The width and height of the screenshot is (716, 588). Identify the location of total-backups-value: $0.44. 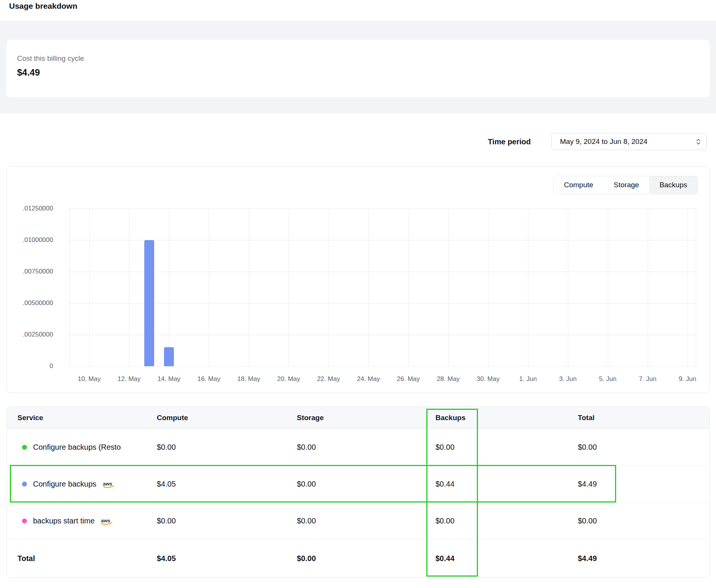
(506, 558).